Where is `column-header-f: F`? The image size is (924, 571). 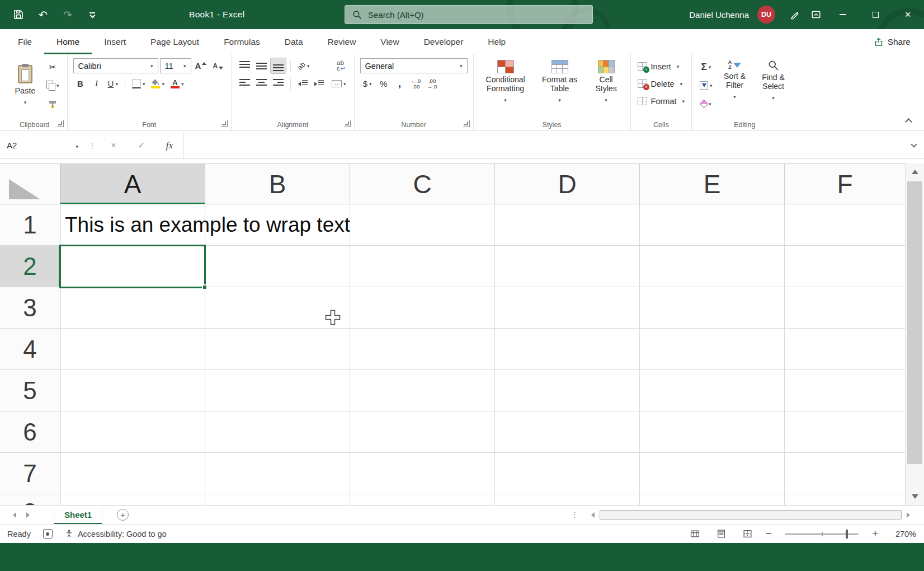
column-header-f: F is located at coordinates (845, 184).